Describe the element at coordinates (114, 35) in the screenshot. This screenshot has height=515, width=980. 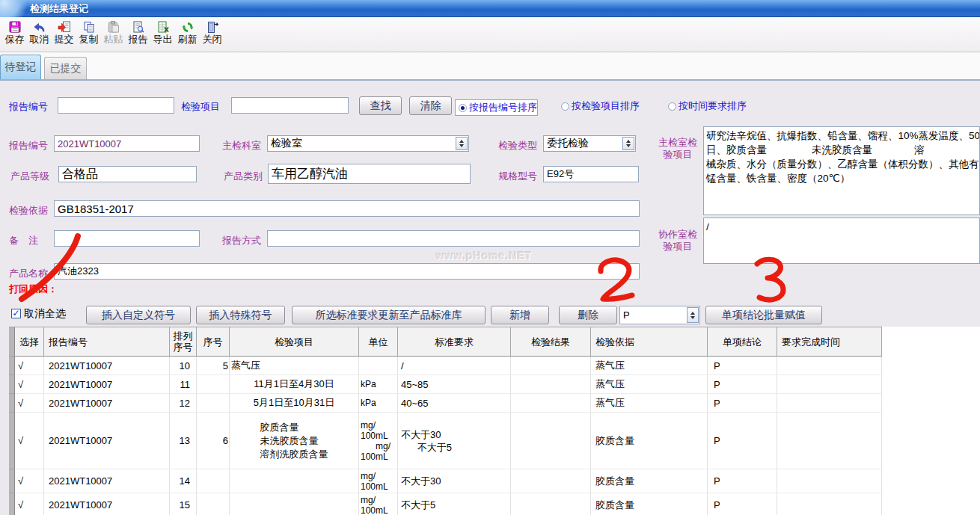
I see `paste-button: 粘贴` at that location.